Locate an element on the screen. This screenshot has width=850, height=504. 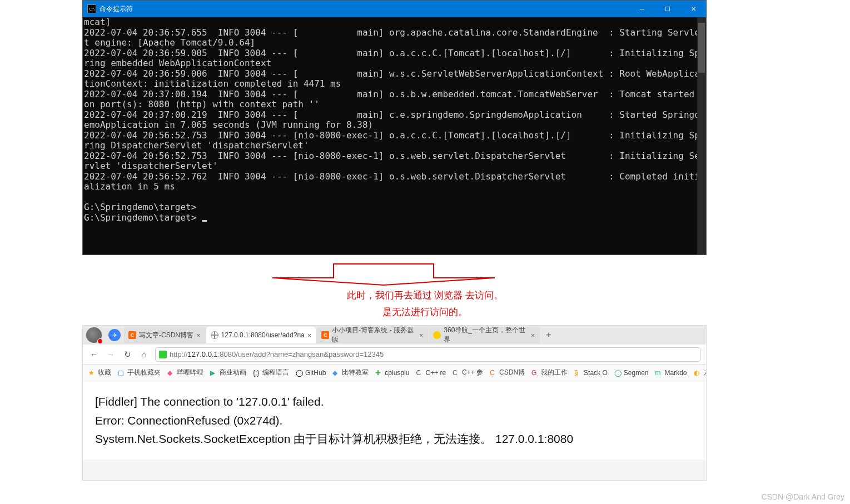
cmd-scrollbar is located at coordinates (702, 136).